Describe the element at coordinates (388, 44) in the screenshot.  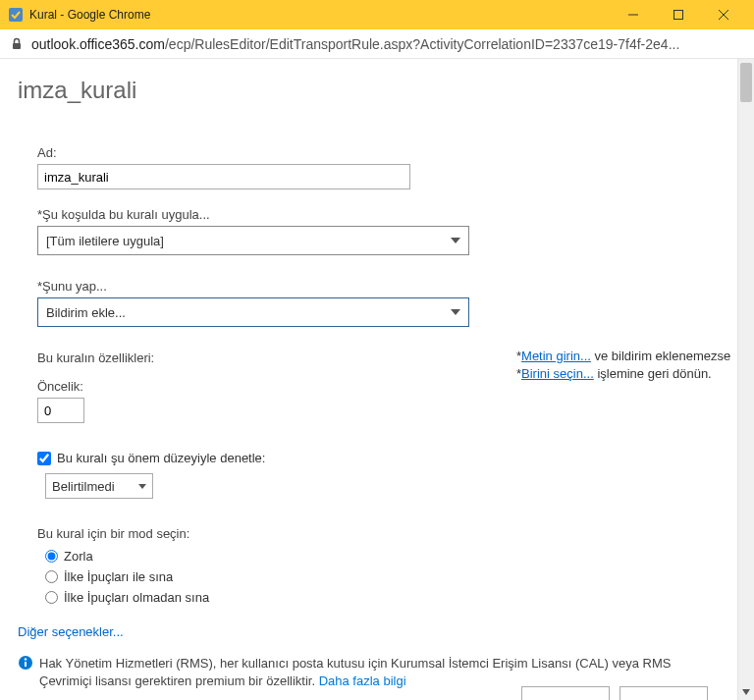
I see `url-text: outlook.office365.com/ecp/RulesEditor/Ed…` at that location.